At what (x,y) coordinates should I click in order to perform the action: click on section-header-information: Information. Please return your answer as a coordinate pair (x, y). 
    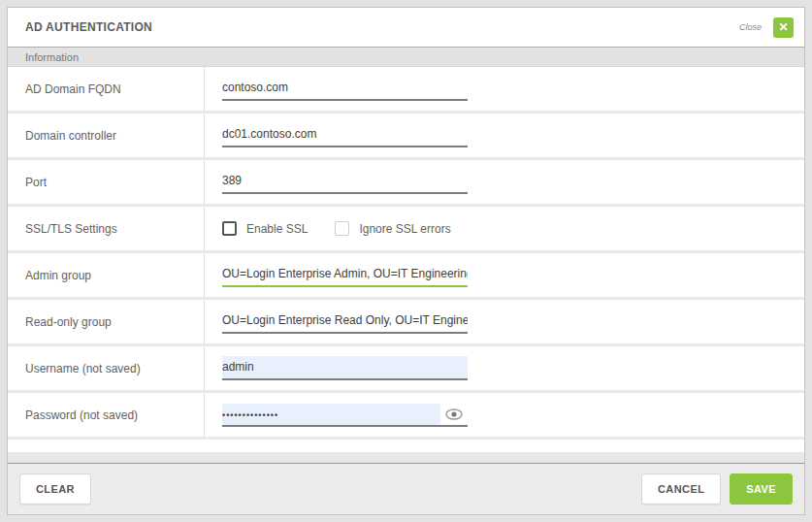
    Looking at the image, I should click on (406, 56).